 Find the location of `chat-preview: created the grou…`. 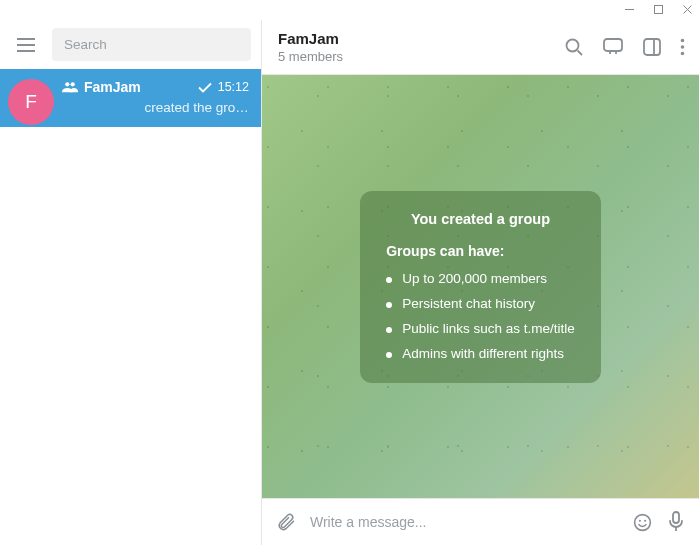

chat-preview: created the grou… is located at coordinates (156, 108).